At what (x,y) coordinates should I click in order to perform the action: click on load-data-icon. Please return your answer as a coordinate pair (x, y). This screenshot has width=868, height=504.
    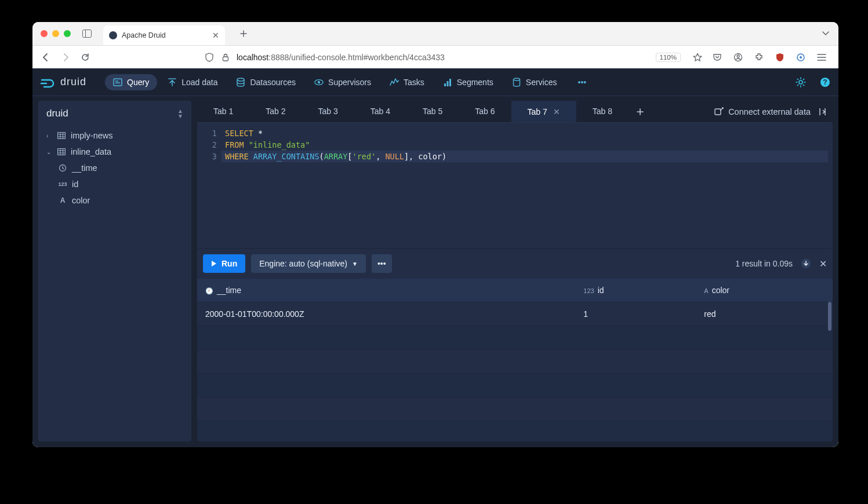
    Looking at the image, I should click on (172, 82).